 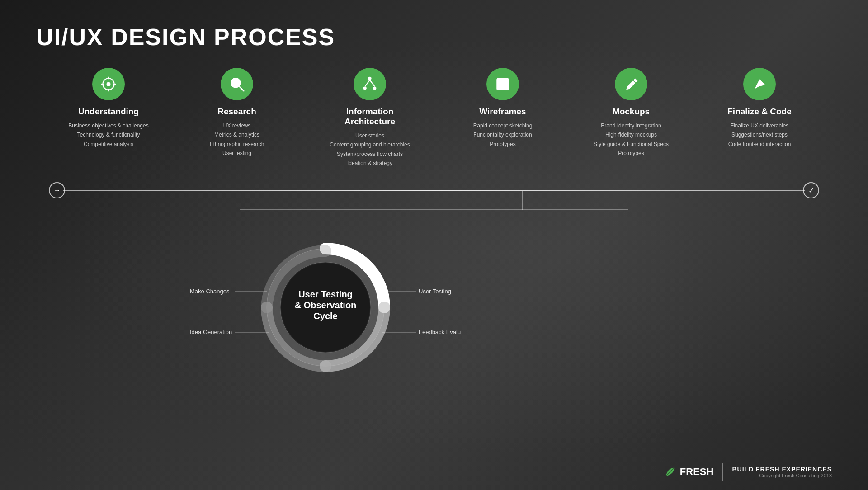 What do you see at coordinates (108, 126) in the screenshot?
I see `understanding-item-1: Business objectives & challenges` at bounding box center [108, 126].